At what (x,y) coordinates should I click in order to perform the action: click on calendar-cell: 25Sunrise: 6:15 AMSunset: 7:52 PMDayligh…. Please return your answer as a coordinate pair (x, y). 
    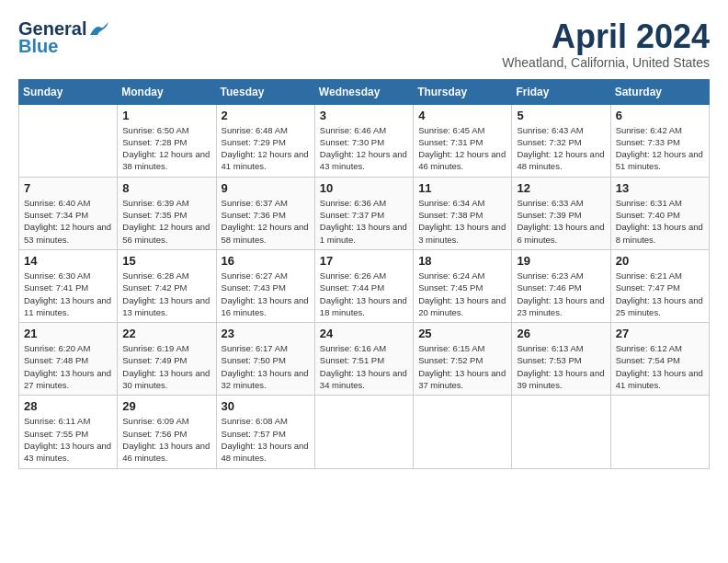
    Looking at the image, I should click on (463, 359).